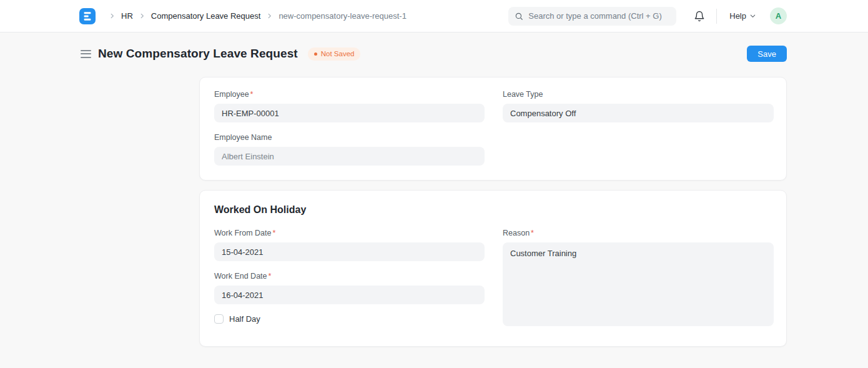  I want to click on search-input, so click(599, 16).